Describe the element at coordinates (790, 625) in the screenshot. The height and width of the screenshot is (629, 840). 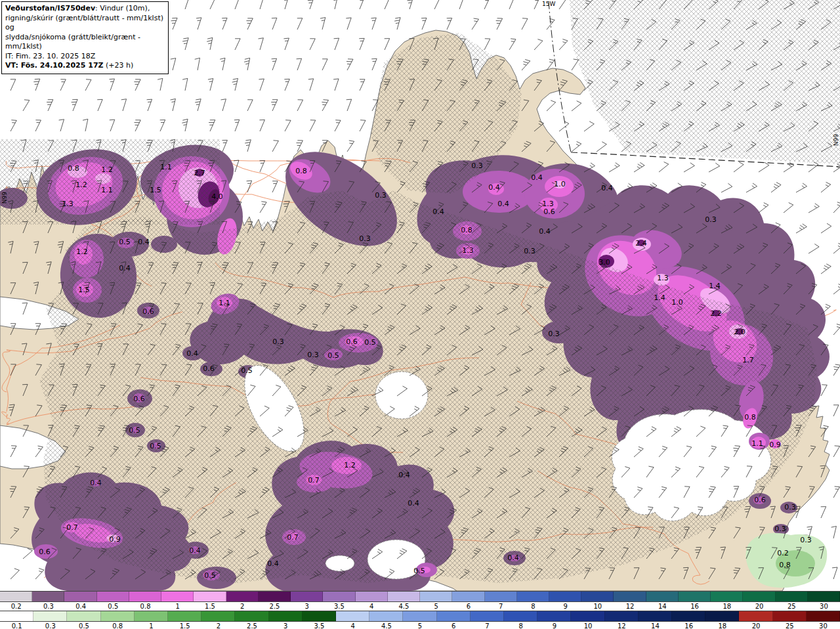
I see `colorbar-tick-label: 25` at that location.